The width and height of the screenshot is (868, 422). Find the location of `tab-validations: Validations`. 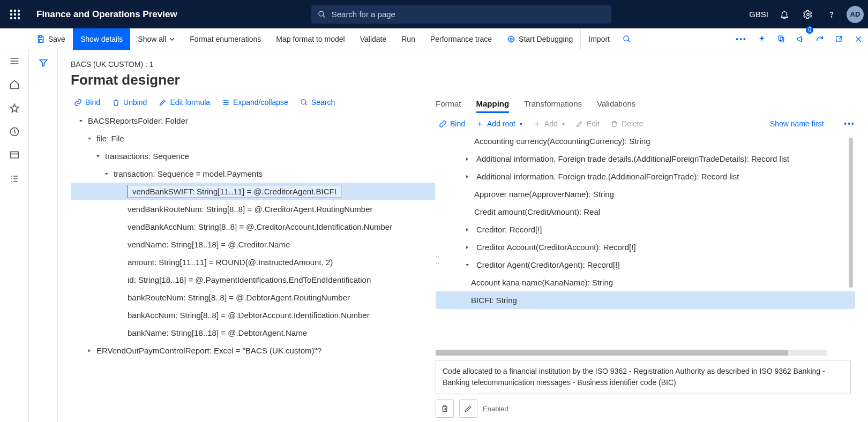

tab-validations: Validations is located at coordinates (616, 106).